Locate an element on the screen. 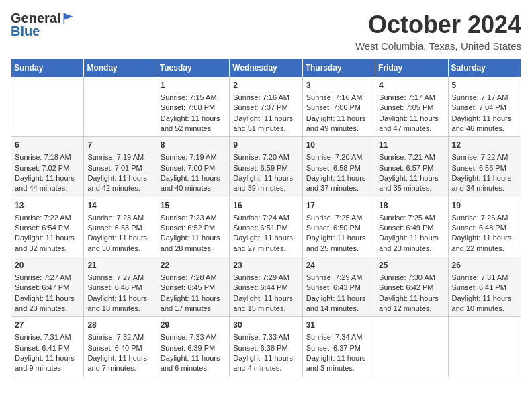 This screenshot has height=411, width=532. calendar-cell: 20Sunrise: 7:27 AMSunset: 6:47 PMDayligh… is located at coordinates (48, 287).